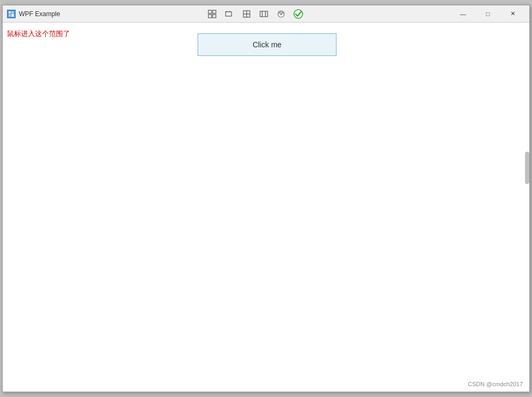  What do you see at coordinates (11, 14) in the screenshot?
I see `window-icon` at bounding box center [11, 14].